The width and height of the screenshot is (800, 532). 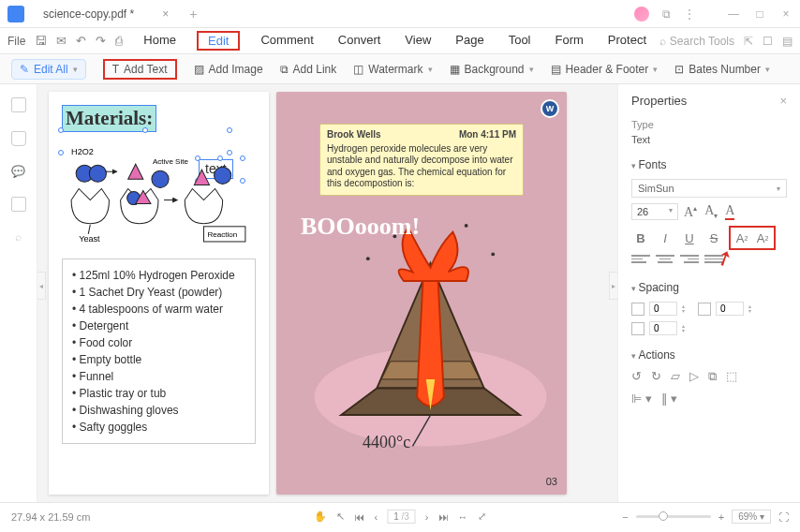 What do you see at coordinates (665, 262) in the screenshot?
I see `align-center-button` at bounding box center [665, 262].